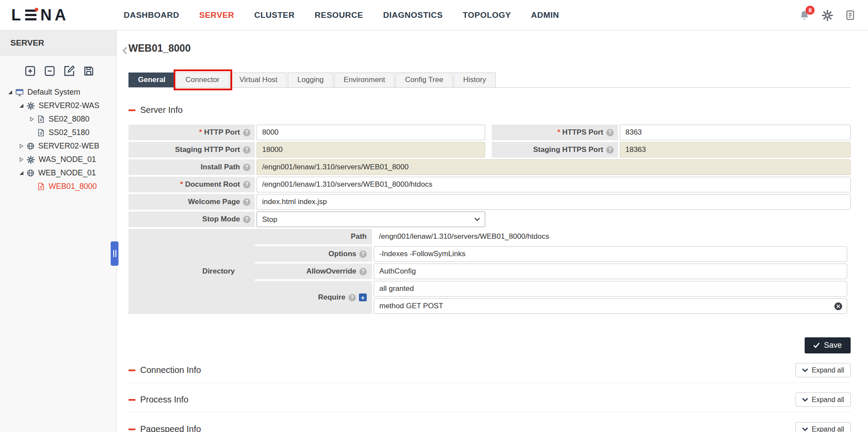  I want to click on lena-logo: L NA, so click(40, 15).